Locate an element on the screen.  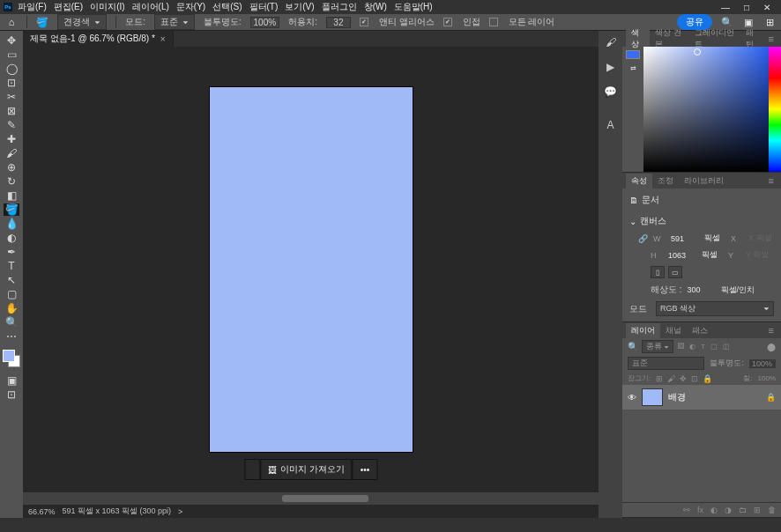
color-panel-menu: ≡ is located at coordinates (771, 39).